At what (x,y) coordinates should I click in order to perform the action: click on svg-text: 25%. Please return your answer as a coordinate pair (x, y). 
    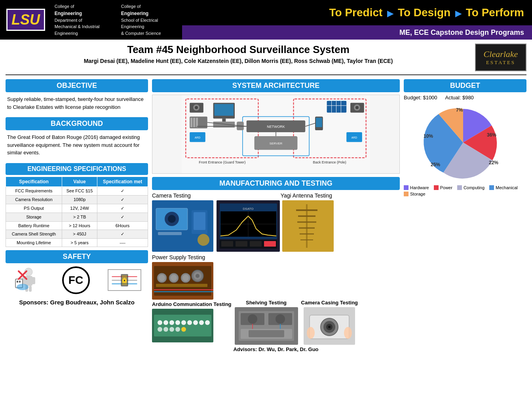
    Looking at the image, I should click on (435, 165).